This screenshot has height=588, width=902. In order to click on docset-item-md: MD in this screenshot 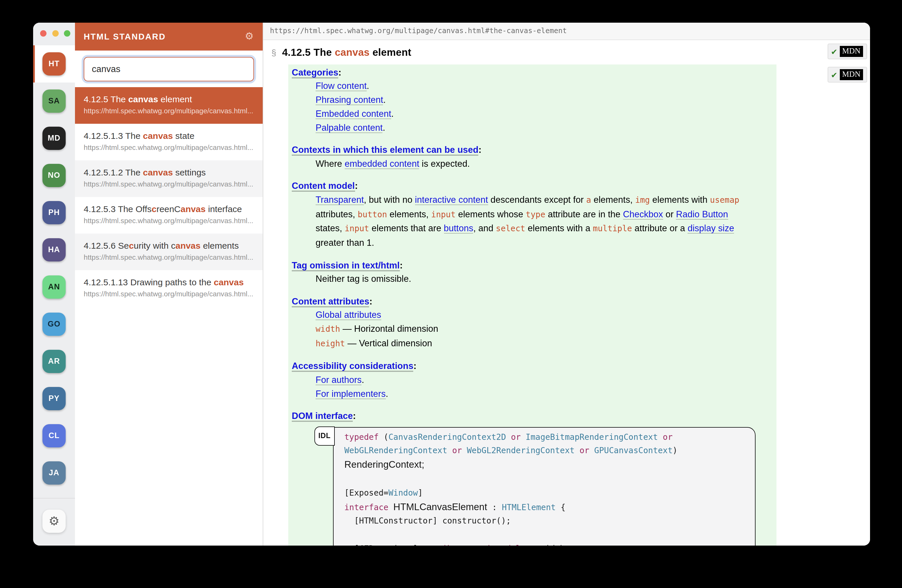, I will do `click(54, 138)`.